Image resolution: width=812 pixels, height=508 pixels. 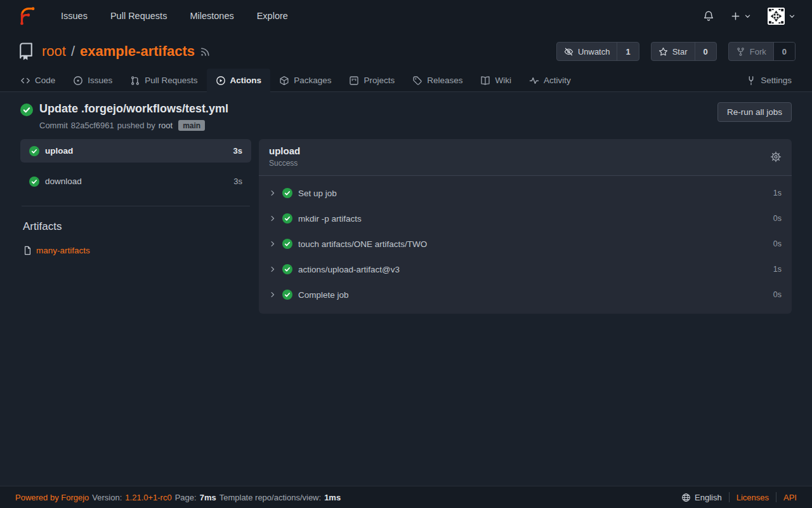 What do you see at coordinates (790, 498) in the screenshot?
I see `api-link: API` at bounding box center [790, 498].